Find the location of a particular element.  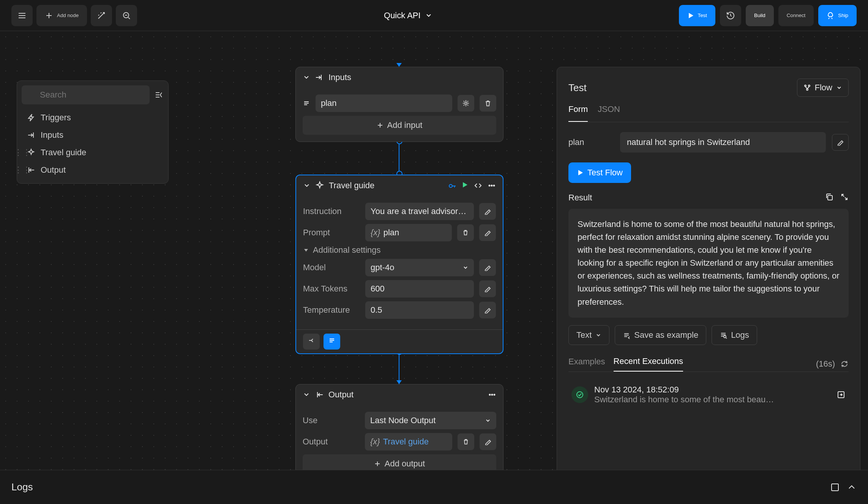

arrow-in-icon is located at coordinates (319, 77).